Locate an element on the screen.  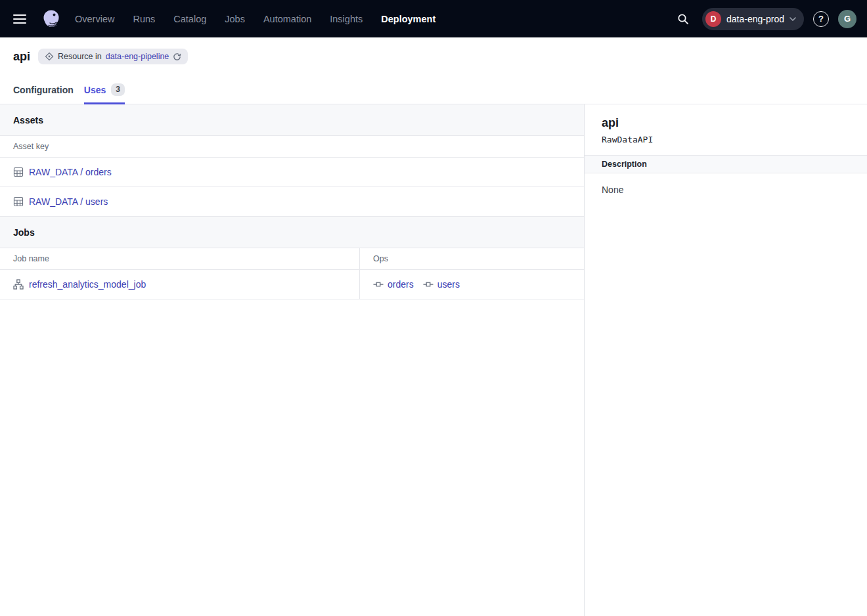
ops-column-header: Ops is located at coordinates (472, 259).